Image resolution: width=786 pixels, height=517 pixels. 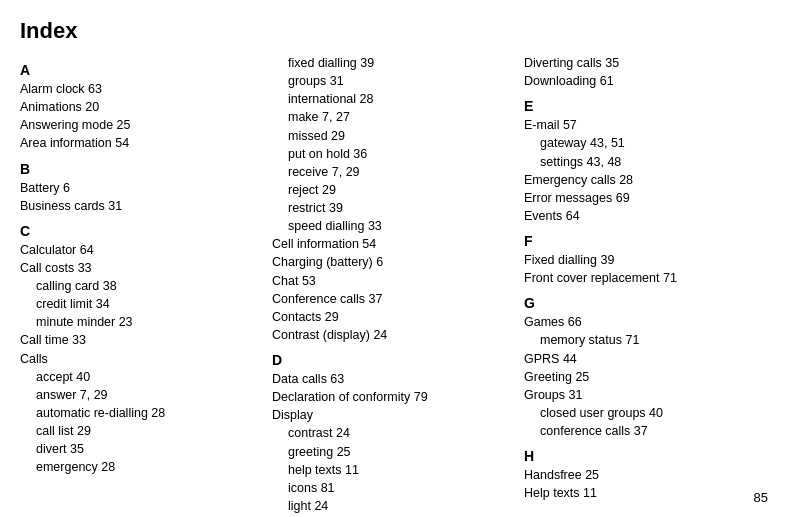 I want to click on index-entry: Diverting calls 35, so click(x=645, y=63).